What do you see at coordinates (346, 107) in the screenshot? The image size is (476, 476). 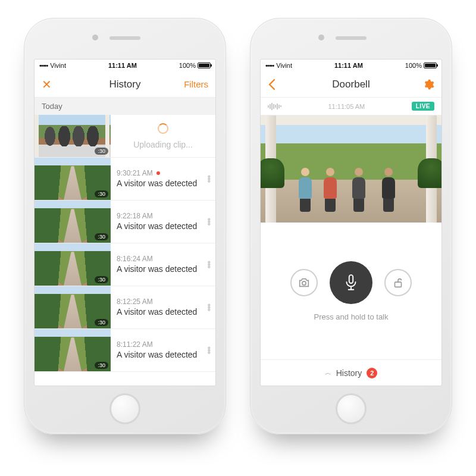 I see `live-timestamp: 11:11:05 AM` at bounding box center [346, 107].